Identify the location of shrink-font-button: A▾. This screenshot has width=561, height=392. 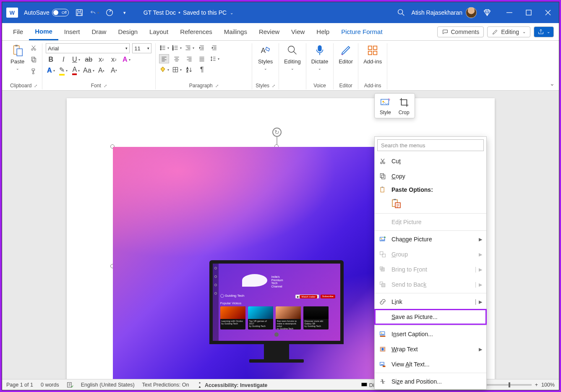
(114, 71).